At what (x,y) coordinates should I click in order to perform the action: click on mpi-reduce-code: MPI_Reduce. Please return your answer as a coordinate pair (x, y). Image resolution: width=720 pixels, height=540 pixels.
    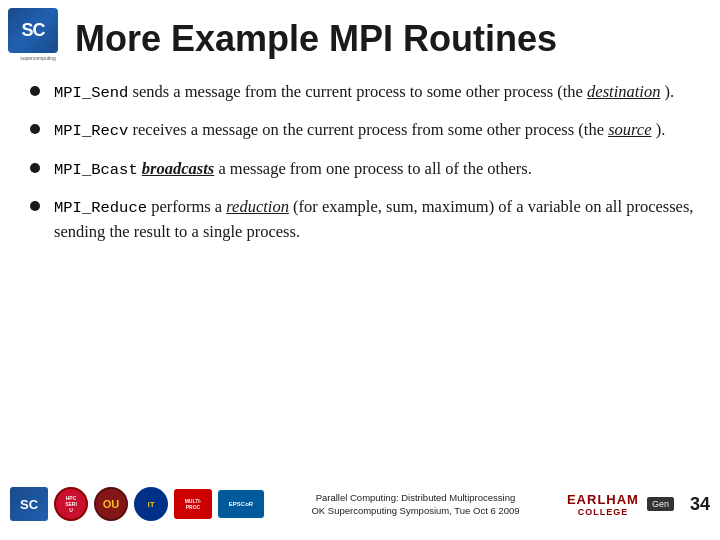
    Looking at the image, I should click on (100, 208).